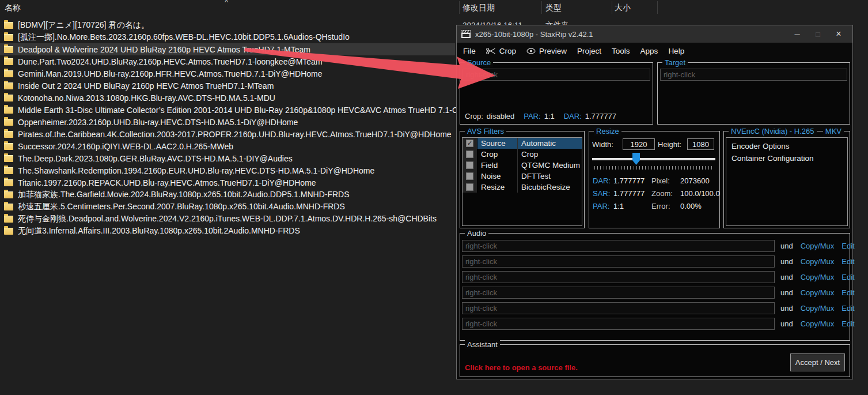  I want to click on file-row: Inside Out 2 2024 UHD BluRay 2160p HEVC …, so click(228, 85).